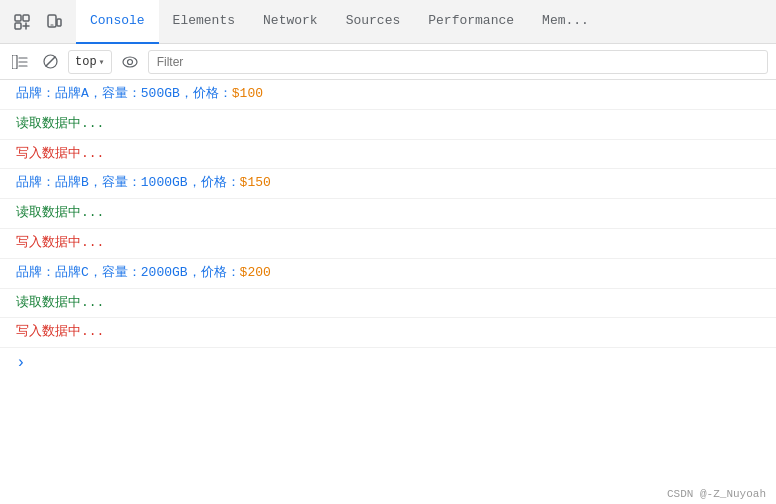 Image resolution: width=776 pixels, height=504 pixels. Describe the element at coordinates (54, 22) in the screenshot. I see `device-toggle-icon` at that location.